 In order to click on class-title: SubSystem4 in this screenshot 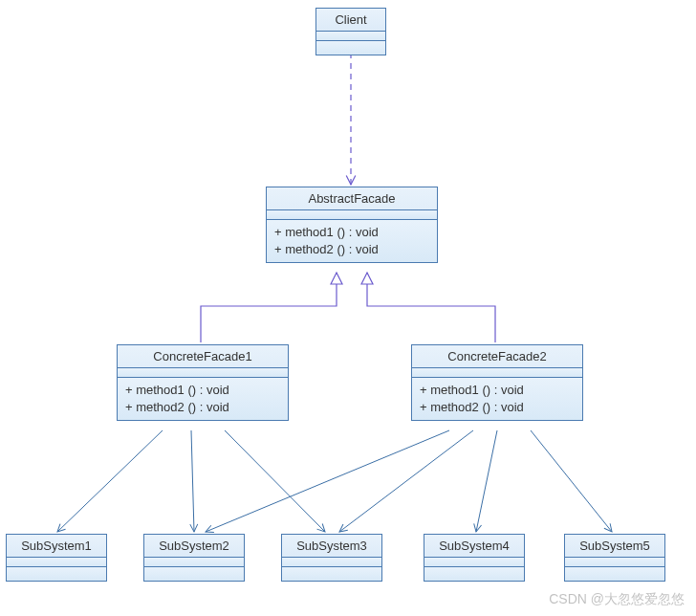, I will do `click(474, 546)`.